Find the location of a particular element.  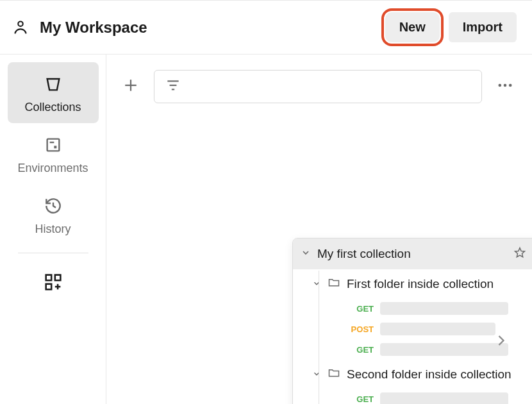

folder-name: Second folder inside collection is located at coordinates (429, 375).